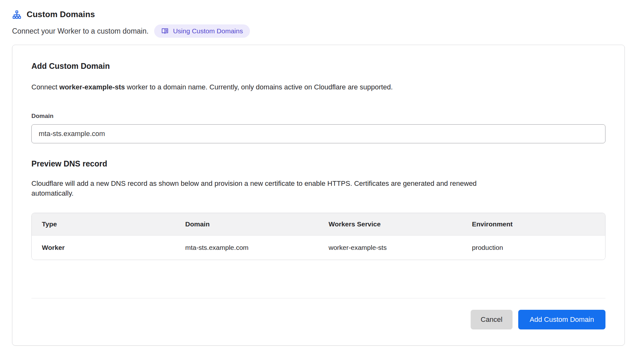 The width and height of the screenshot is (634, 364). I want to click on column-header-type: Type, so click(103, 224).